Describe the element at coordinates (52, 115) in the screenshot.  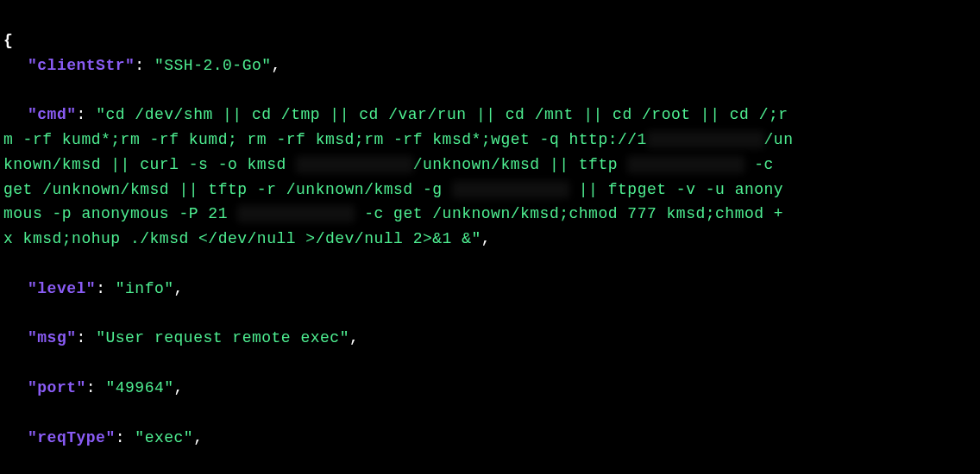
I see `key-cmd: "cmd"` at that location.